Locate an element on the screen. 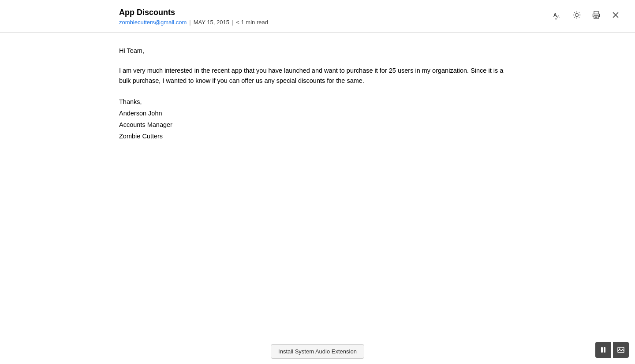  pause-button is located at coordinates (603, 350).